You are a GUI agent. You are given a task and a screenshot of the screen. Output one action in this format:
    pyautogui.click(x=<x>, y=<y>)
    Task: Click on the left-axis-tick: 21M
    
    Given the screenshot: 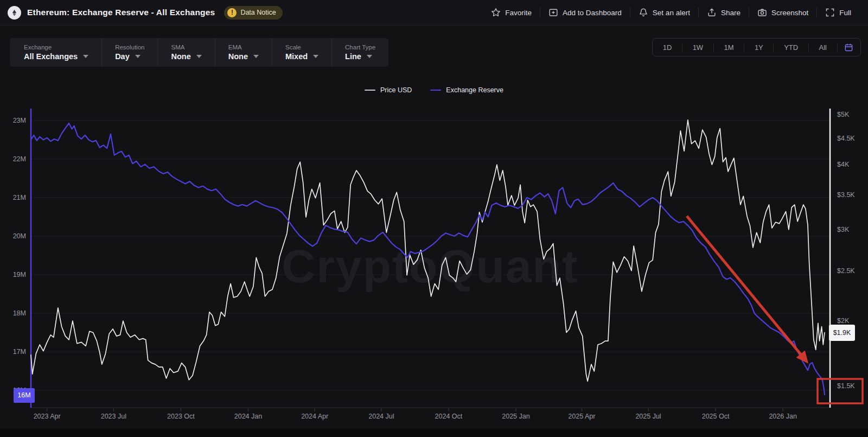 What is the action you would take?
    pyautogui.click(x=13, y=198)
    